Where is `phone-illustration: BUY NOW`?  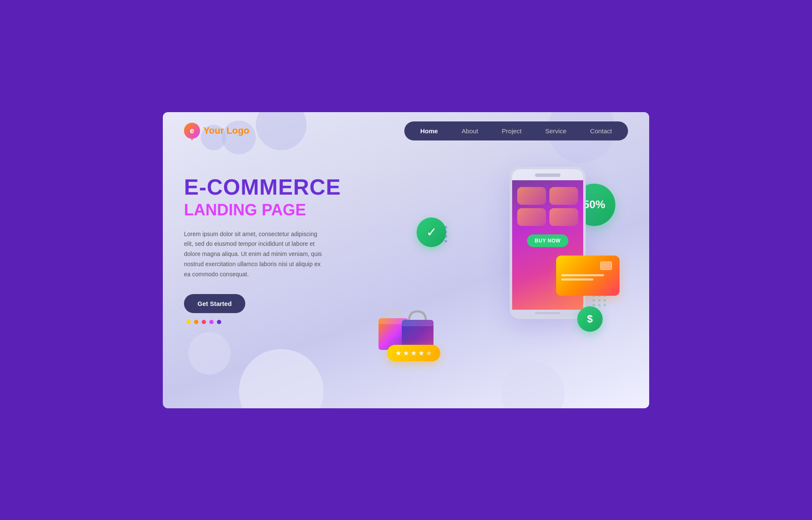 phone-illustration: BUY NOW is located at coordinates (548, 243).